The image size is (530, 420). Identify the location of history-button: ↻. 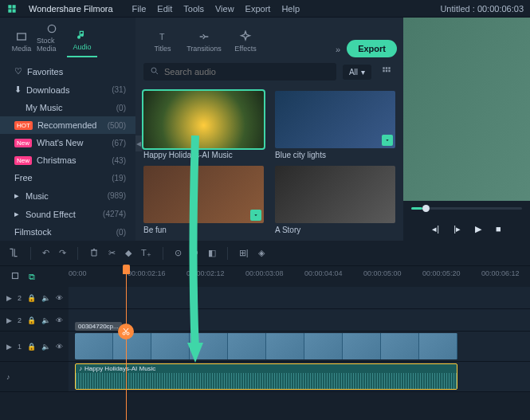
(194, 253).